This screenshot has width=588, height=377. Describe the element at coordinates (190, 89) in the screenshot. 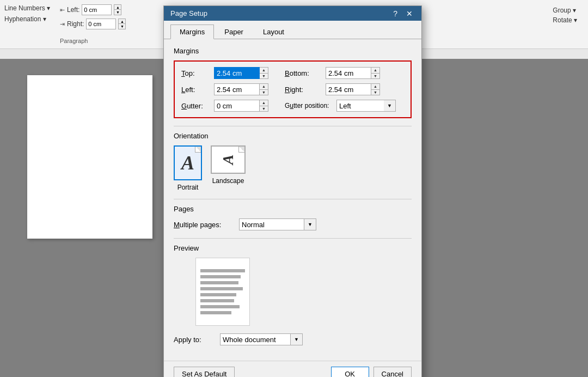

I see `left-label-rest: eft:` at that location.